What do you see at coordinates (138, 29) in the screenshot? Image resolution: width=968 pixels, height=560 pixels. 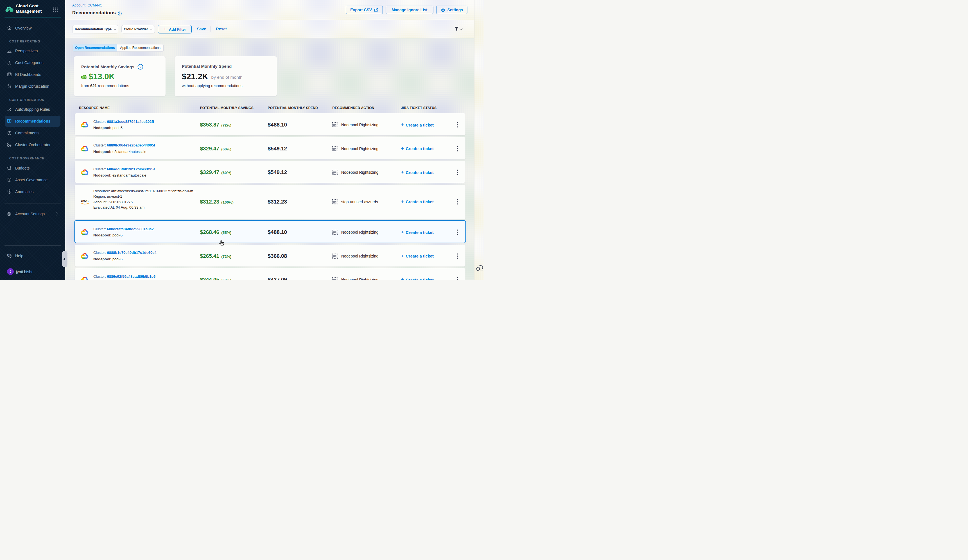 I see `cloud-provider-dropdown: Cloud Provider` at bounding box center [138, 29].